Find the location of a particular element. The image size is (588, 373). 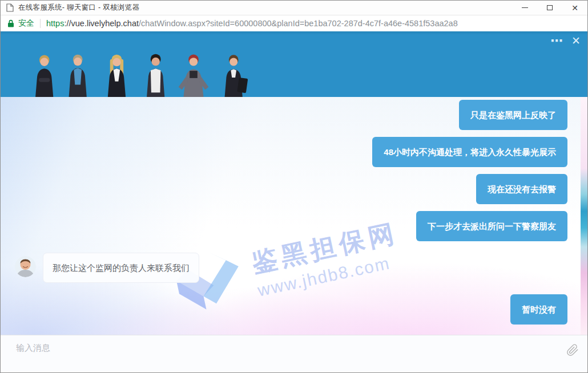

chat-bubble-outgoing: 暂时没有 is located at coordinates (539, 309).